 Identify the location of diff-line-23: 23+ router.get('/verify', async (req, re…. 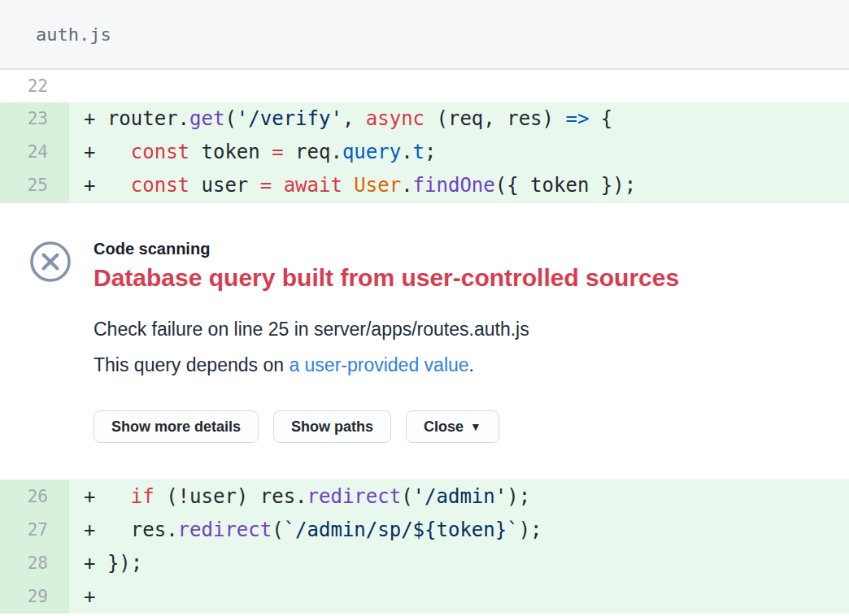
(424, 119).